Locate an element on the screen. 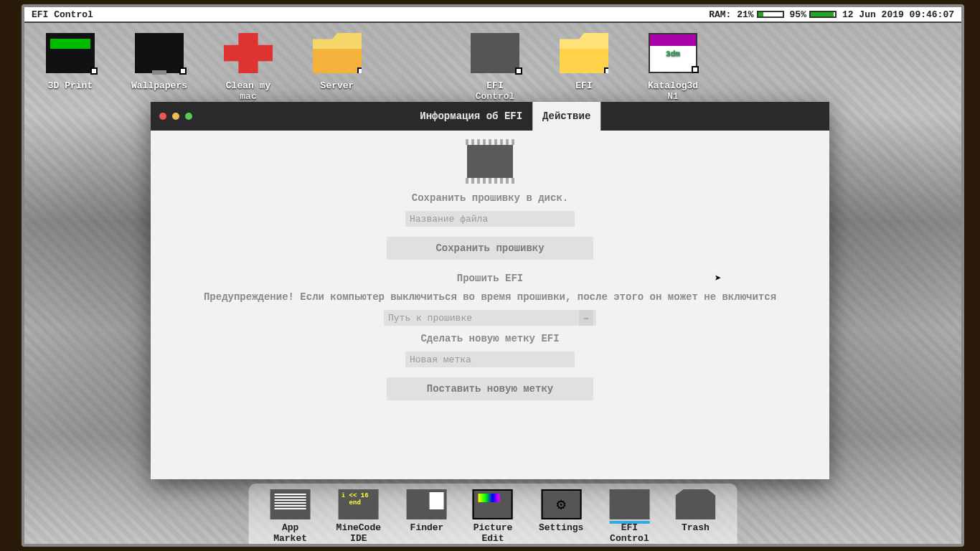 The width and height of the screenshot is (980, 551). ram-label: RAM: is located at coordinates (720, 14).